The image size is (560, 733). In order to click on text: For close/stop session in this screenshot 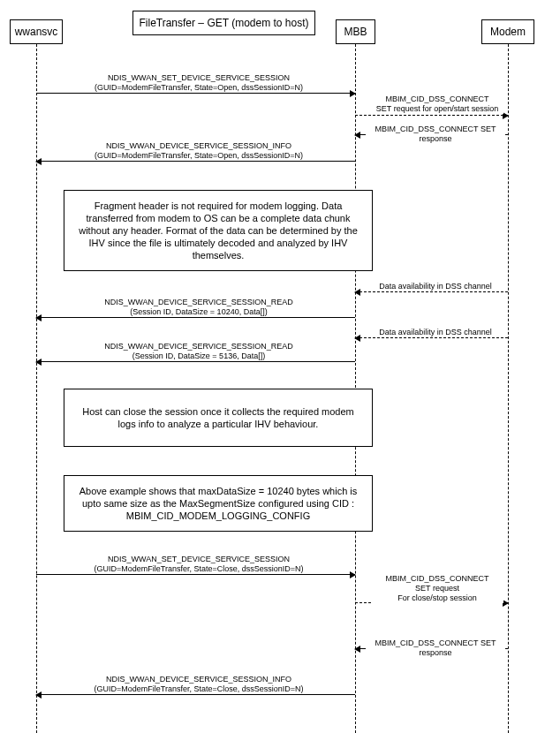, I will do `click(437, 598)`.